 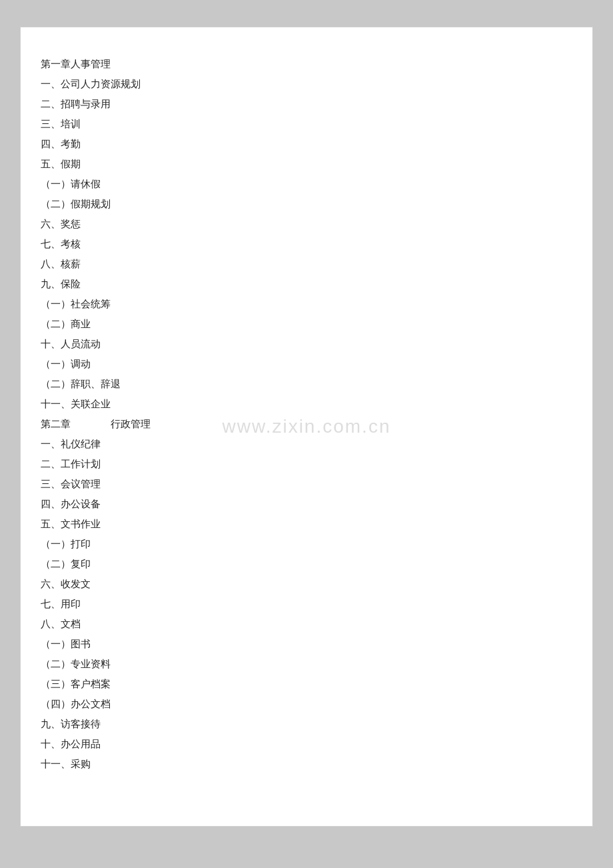 I want to click on list-item: （一）请休假, so click(x=306, y=184).